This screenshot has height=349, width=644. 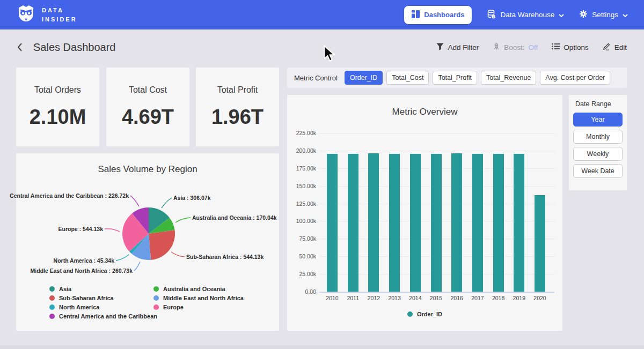 I want to click on header-toolbar: Add Filter Boost: Off, so click(x=531, y=47).